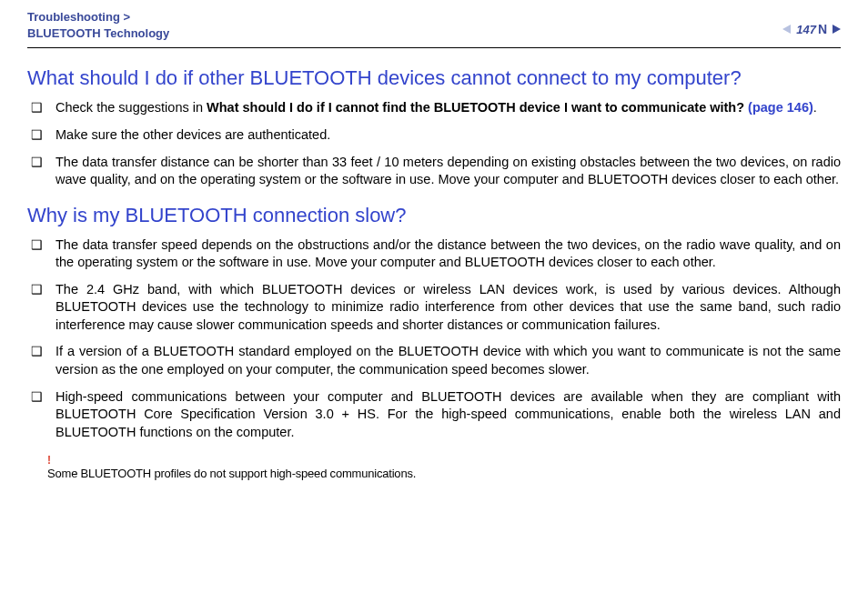  Describe the element at coordinates (812, 29) in the screenshot. I see `page-nav: 147 N` at that location.